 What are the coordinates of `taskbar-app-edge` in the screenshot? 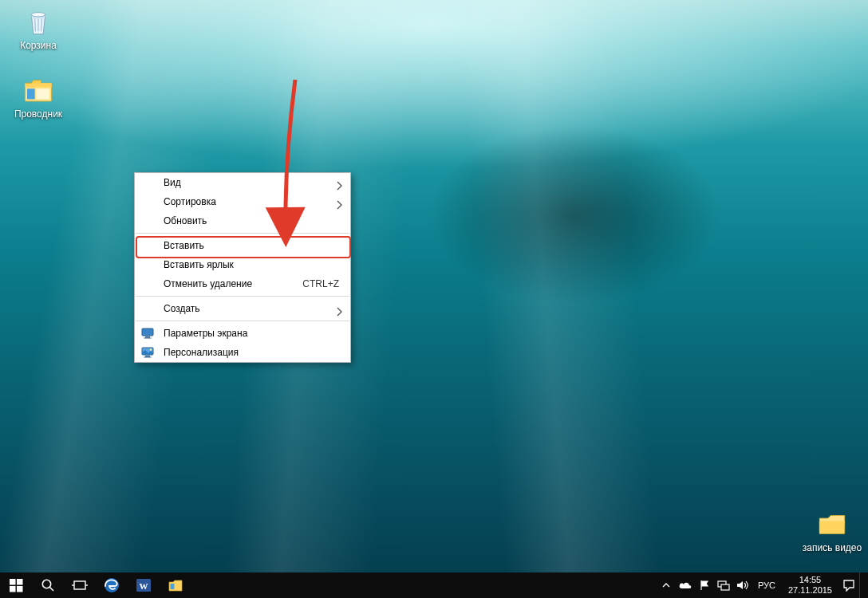 It's located at (112, 585).